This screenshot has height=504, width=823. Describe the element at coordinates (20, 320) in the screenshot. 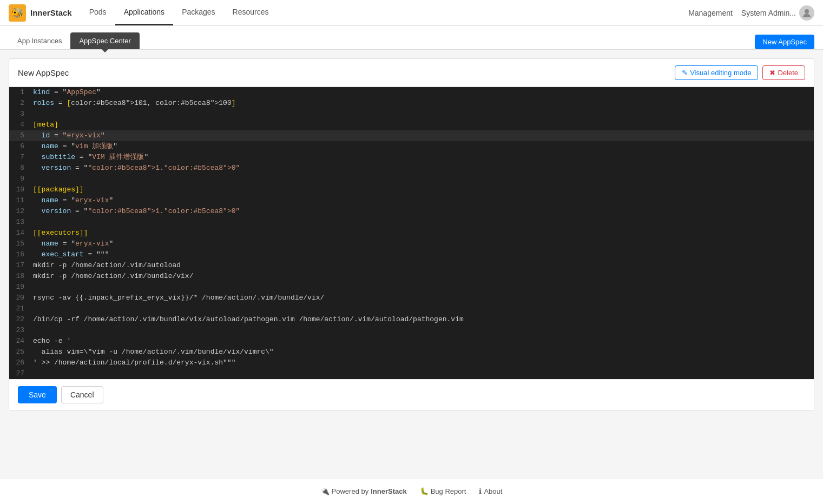

I see `line-number: 22` at that location.